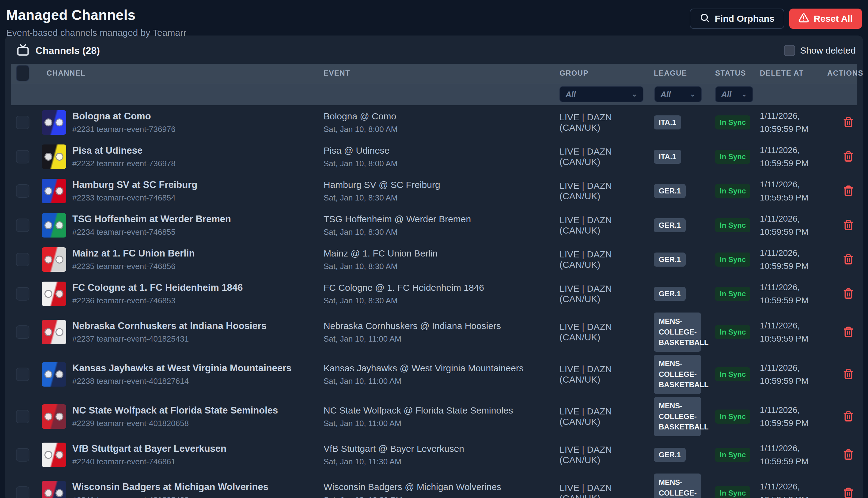 This screenshot has height=498, width=868. What do you see at coordinates (442, 449) in the screenshot?
I see `event-name: VfB Stuttgart @ Bayer Leverkusen` at bounding box center [442, 449].